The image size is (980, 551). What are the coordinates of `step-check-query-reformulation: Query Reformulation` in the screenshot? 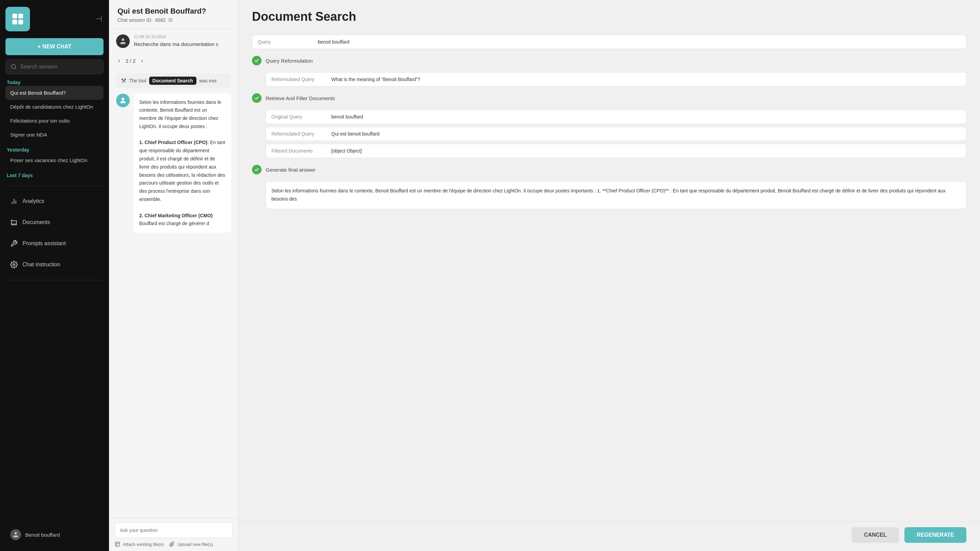 It's located at (609, 61).